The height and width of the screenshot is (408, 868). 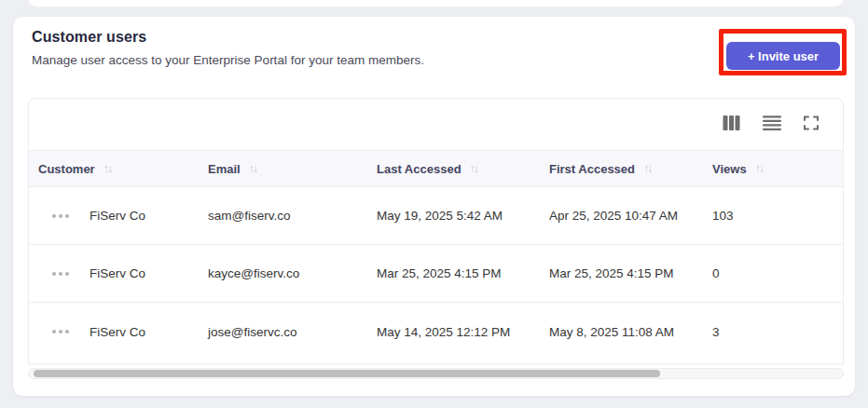 I want to click on first-accessed-cell: Mar 25, 2025 4:15 PM, so click(x=630, y=274).